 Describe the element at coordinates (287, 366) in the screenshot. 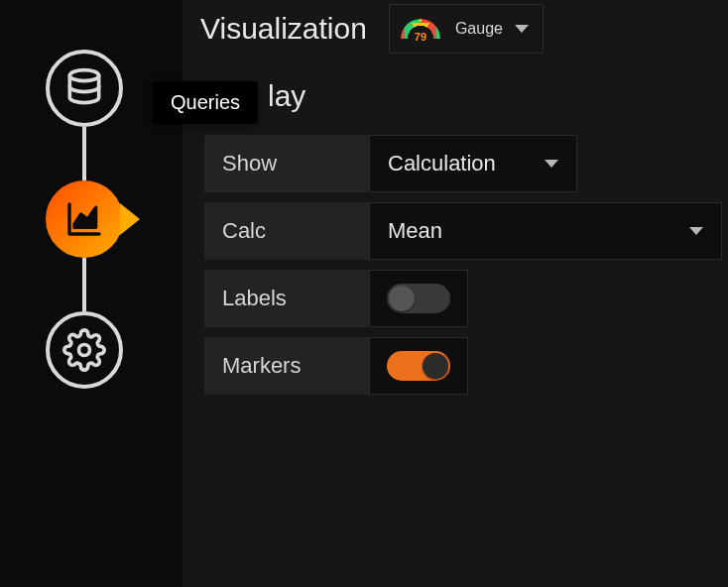

I see `label-markers: Markers` at that location.